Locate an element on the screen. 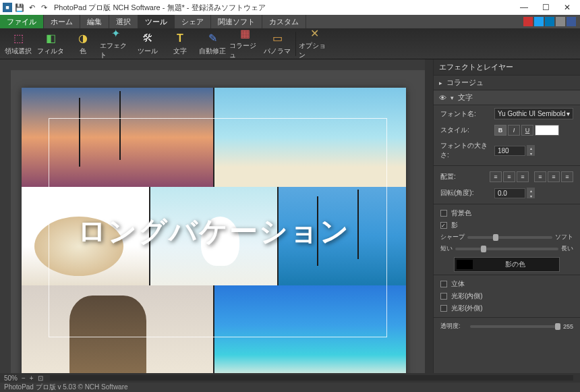 Image resolution: width=580 pixels, height=392 pixels. shadow-checkbox is located at coordinates (444, 225).